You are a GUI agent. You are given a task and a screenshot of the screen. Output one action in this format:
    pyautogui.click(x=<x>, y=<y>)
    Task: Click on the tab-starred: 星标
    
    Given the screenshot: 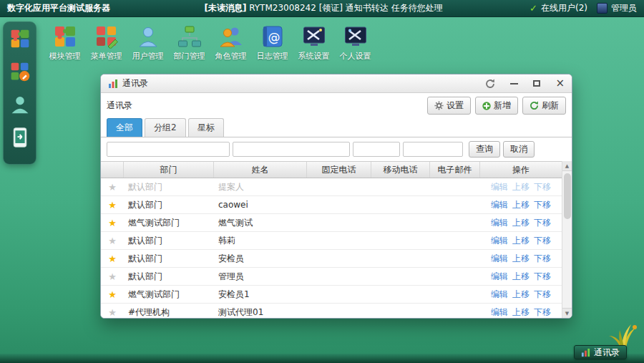 What is the action you would take?
    pyautogui.click(x=206, y=127)
    